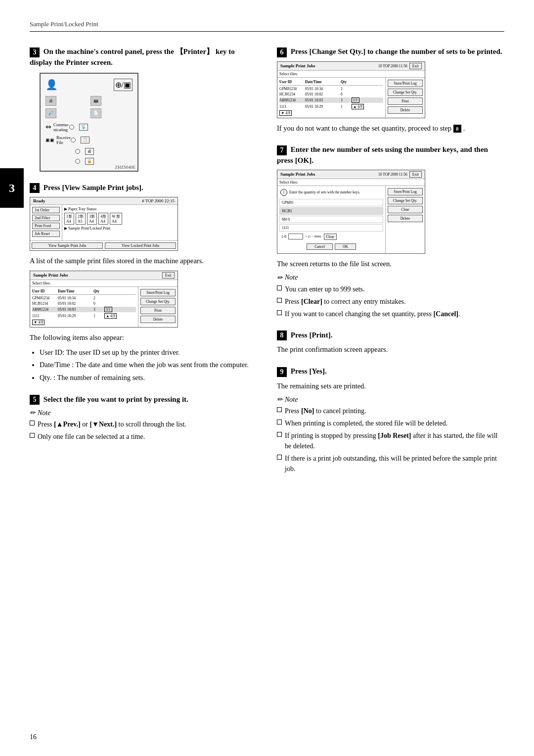  What do you see at coordinates (143, 188) in the screenshot?
I see `step-4-heading: 4 Press [View Sample Print jobs].` at bounding box center [143, 188].